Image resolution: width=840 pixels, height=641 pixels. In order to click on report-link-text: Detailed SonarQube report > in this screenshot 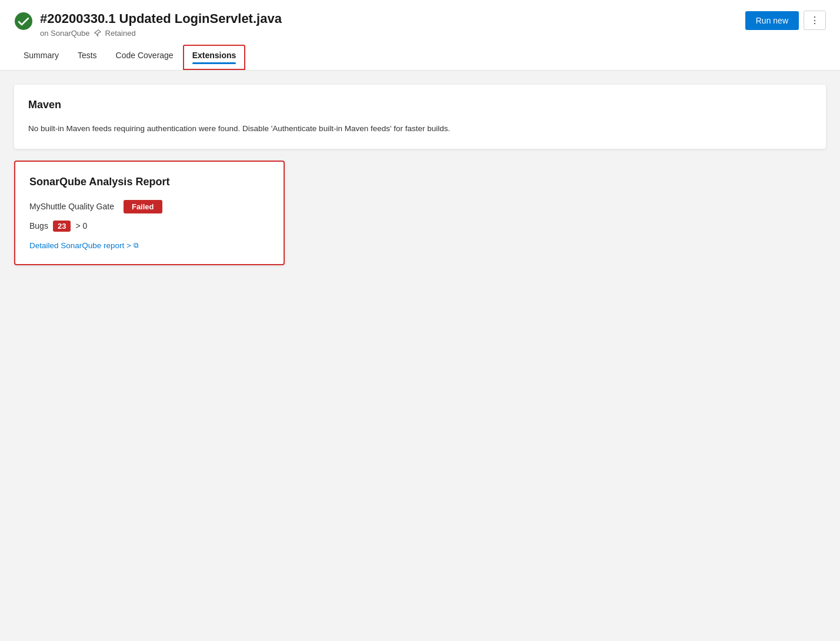, I will do `click(80, 246)`.